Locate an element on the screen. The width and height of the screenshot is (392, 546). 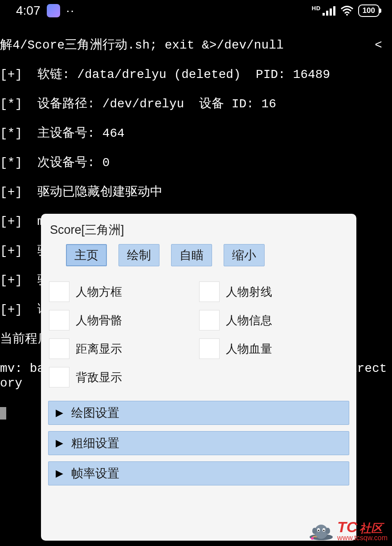
signal-icon is located at coordinates (329, 11).